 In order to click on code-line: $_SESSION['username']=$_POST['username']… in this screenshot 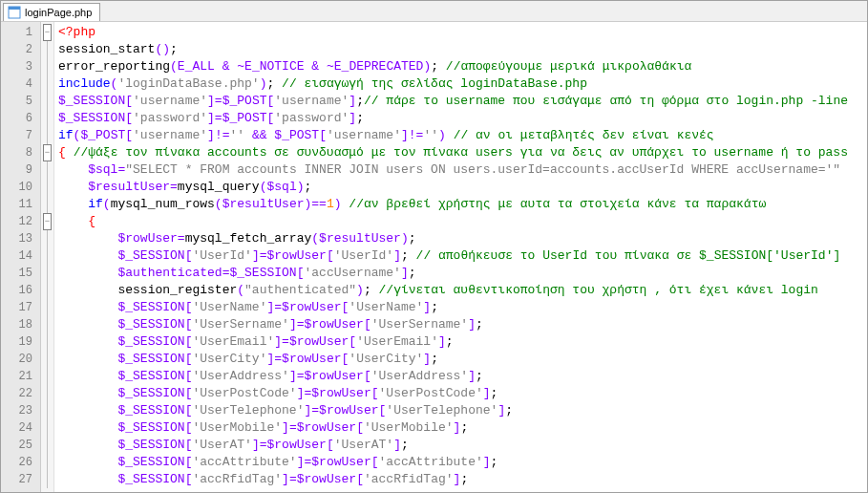, I will do `click(462, 101)`.